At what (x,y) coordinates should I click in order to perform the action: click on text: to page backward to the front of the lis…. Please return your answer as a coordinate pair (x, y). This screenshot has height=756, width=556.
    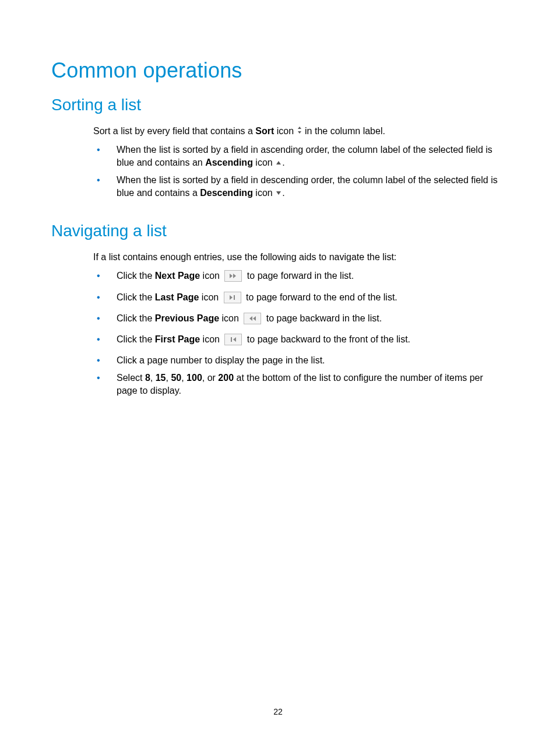
    Looking at the image, I should click on (328, 340).